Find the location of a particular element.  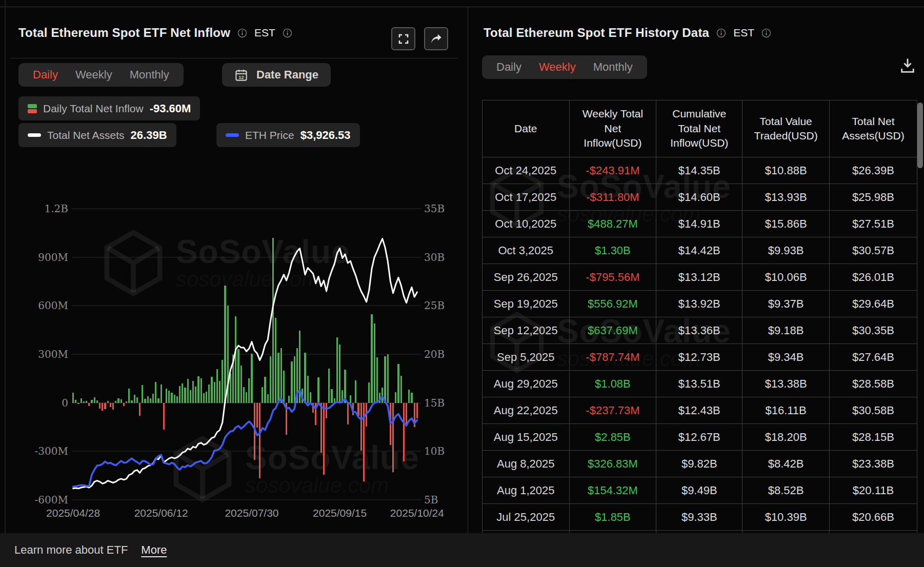

date-range-button: 12 Date Range is located at coordinates (276, 75).